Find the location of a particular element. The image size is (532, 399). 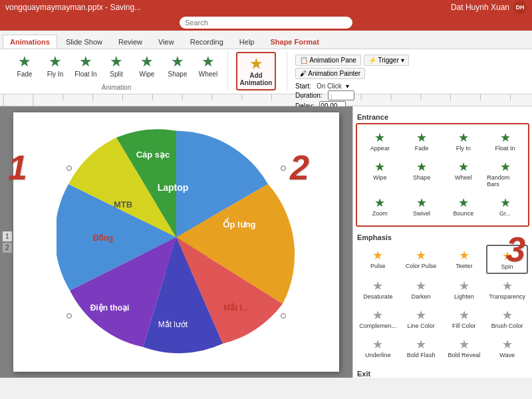

anim-brushcolor: ★ Brush Color is located at coordinates (507, 319).